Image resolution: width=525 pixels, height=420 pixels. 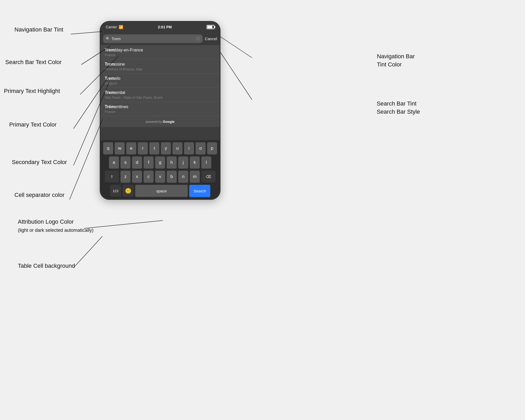 What do you see at coordinates (183, 177) in the screenshot?
I see `key-n: n` at bounding box center [183, 177].